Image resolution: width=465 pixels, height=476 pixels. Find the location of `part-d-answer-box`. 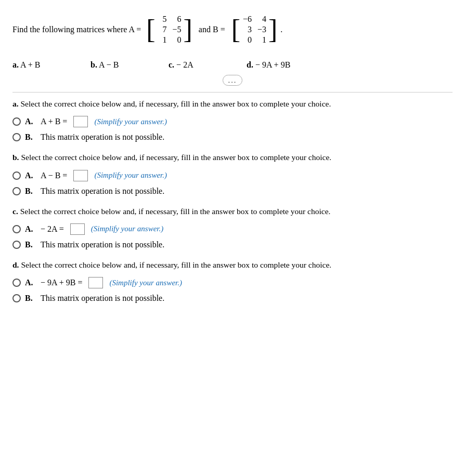

part-d-answer-box is located at coordinates (96, 283).